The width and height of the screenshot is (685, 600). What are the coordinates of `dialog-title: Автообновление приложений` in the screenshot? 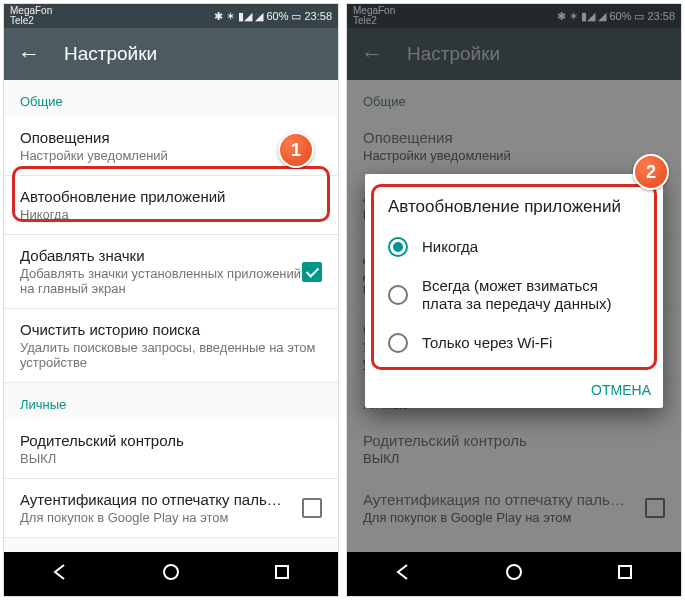 It's located at (514, 212).